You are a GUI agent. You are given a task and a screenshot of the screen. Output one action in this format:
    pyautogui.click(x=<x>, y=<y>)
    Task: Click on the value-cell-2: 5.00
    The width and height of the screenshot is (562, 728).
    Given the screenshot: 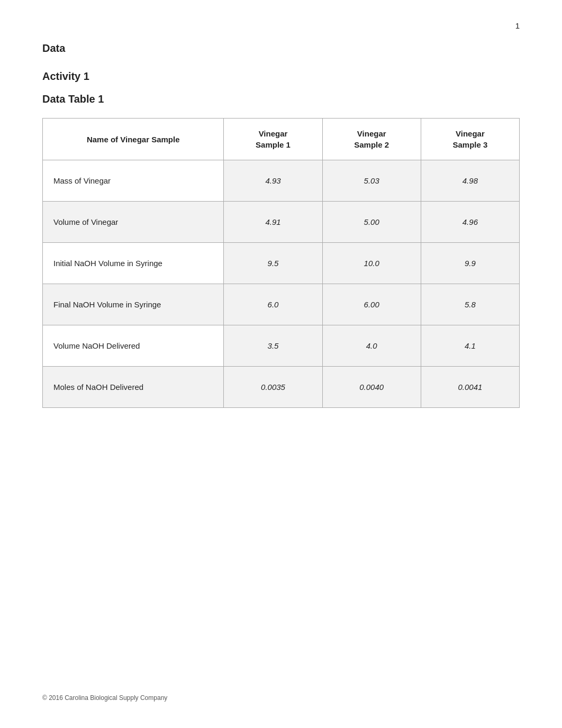 What is the action you would take?
    pyautogui.click(x=371, y=222)
    